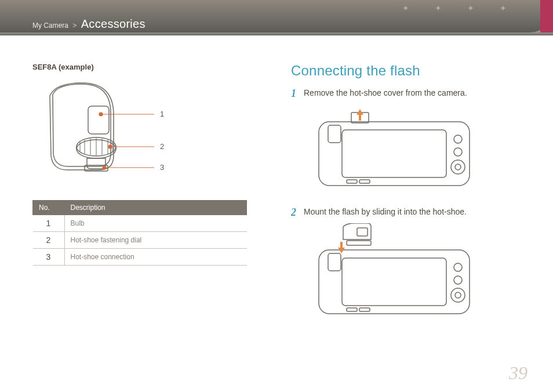 The image size is (553, 392). I want to click on parts-head-no: No., so click(49, 208).